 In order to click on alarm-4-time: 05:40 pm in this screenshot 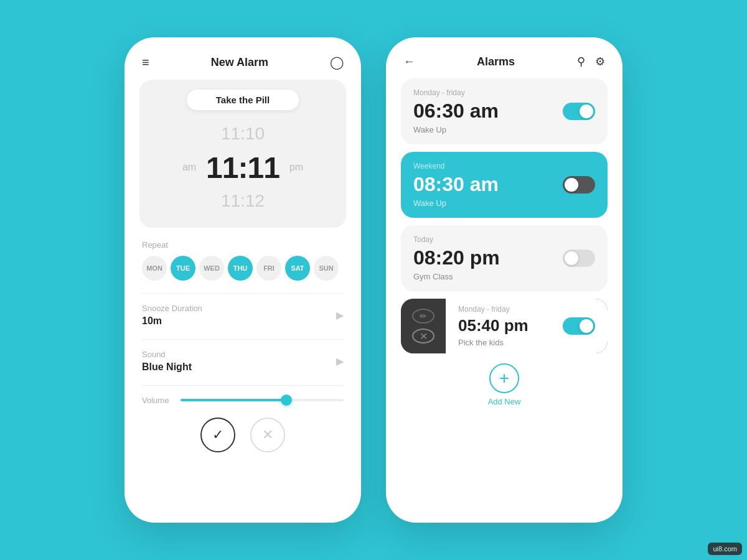, I will do `click(493, 326)`.